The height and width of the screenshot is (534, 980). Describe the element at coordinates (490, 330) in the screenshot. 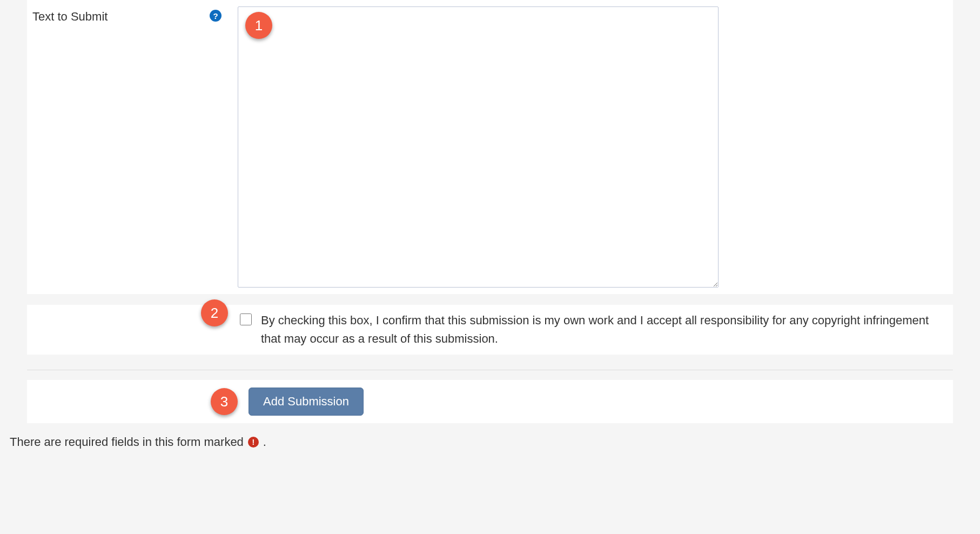

I see `confirm-row: 2 By checking this box, I confirm that t…` at that location.